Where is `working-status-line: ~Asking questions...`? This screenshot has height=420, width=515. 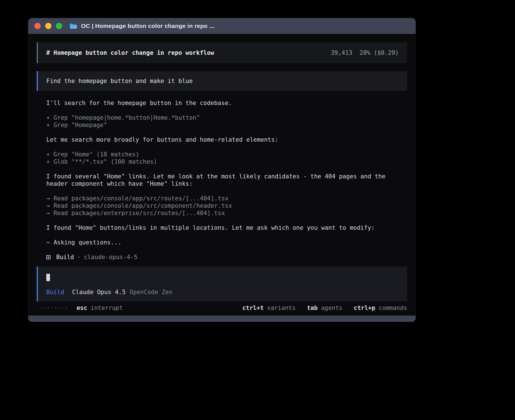
working-status-line: ~Asking questions... is located at coordinates (226, 242).